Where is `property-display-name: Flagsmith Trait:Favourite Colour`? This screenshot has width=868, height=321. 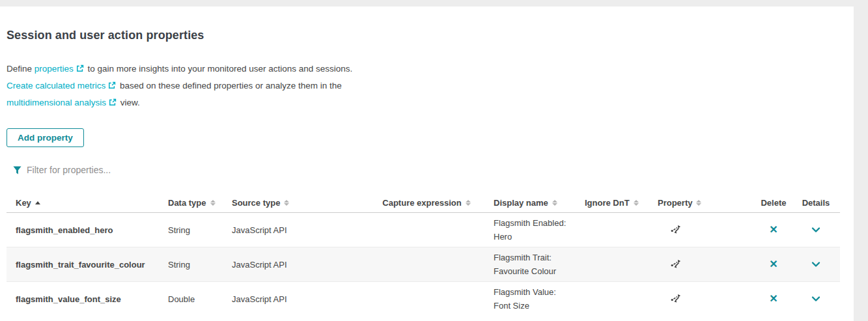
property-display-name: Flagsmith Trait:Favourite Colour is located at coordinates (539, 264).